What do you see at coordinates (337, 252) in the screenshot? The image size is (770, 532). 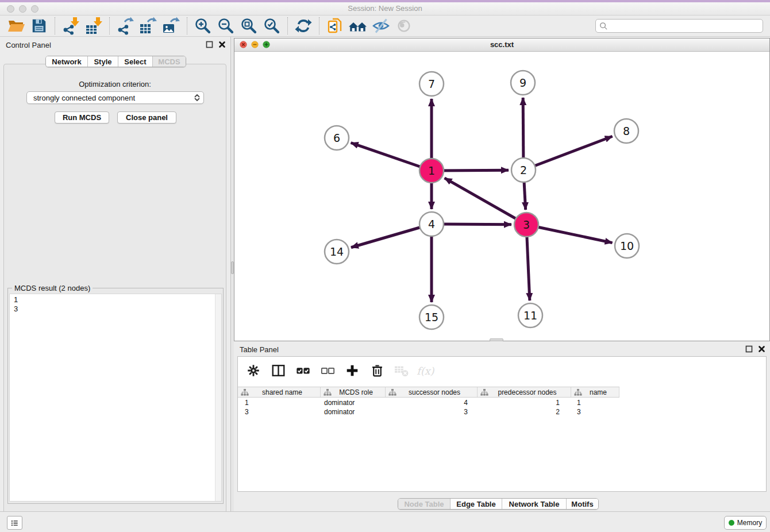 I see `node-14: 14` at bounding box center [337, 252].